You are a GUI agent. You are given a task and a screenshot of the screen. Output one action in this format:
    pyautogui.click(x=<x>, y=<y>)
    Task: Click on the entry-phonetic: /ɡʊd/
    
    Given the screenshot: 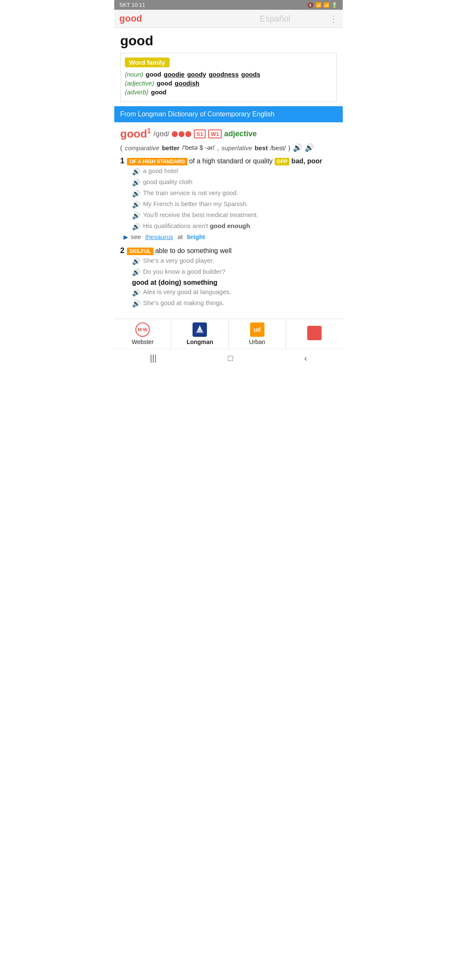 What is the action you would take?
    pyautogui.click(x=161, y=134)
    